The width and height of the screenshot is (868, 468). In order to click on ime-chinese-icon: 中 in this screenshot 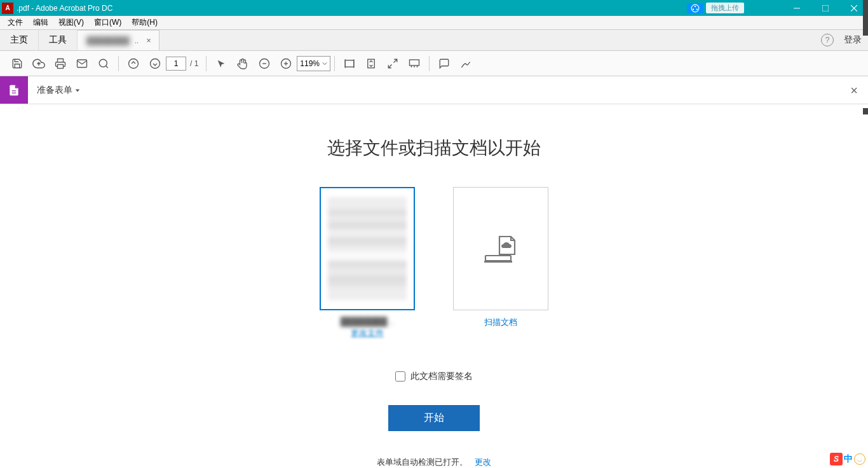, I will do `click(848, 459)`.